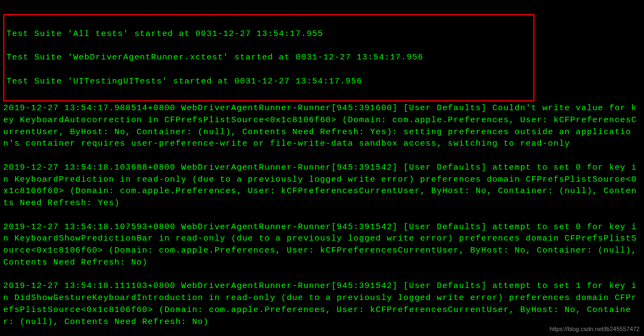 The image size is (644, 336). Describe the element at coordinates (322, 185) in the screenshot. I see `log-line: 2019-12-27 13:54:18.103688+0800 WebDrive…` at that location.